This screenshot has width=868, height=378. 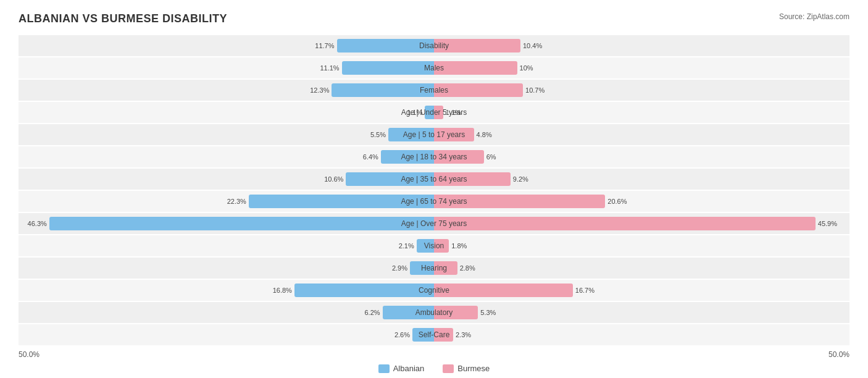 I want to click on value-albanian: 6.2%, so click(x=372, y=313).